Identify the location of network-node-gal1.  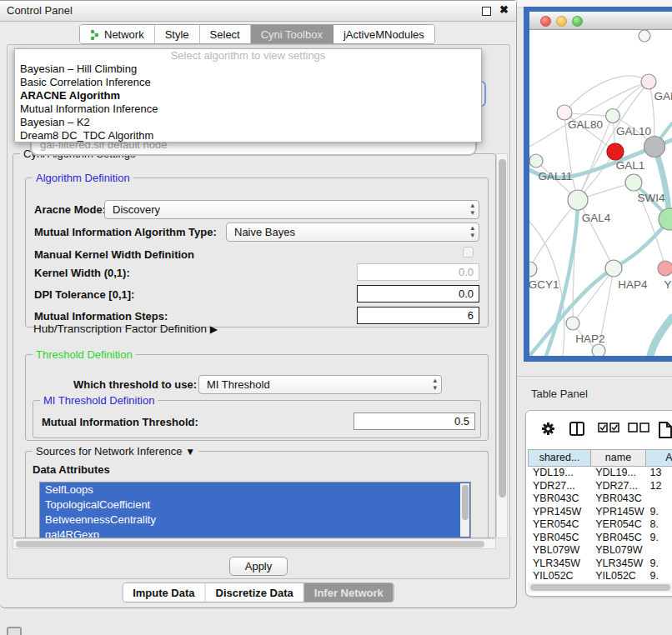
(615, 152).